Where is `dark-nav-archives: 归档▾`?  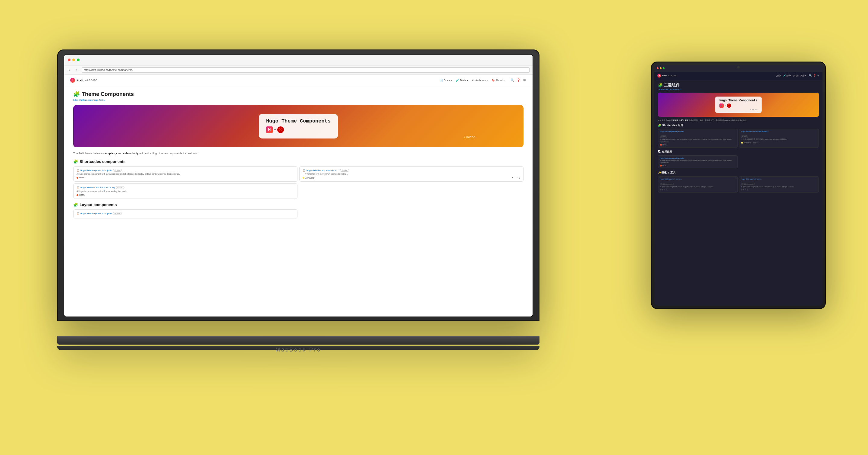 dark-nav-archives: 归档▾ is located at coordinates (796, 76).